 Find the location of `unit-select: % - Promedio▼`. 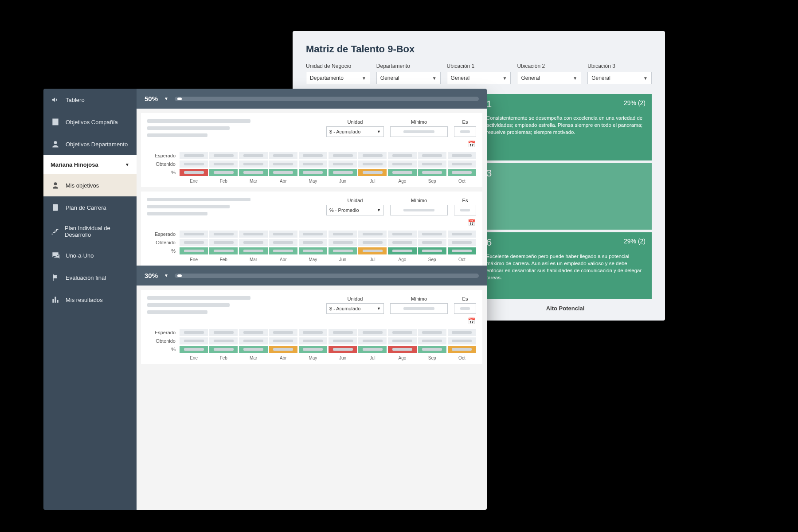

unit-select: % - Promedio▼ is located at coordinates (355, 210).